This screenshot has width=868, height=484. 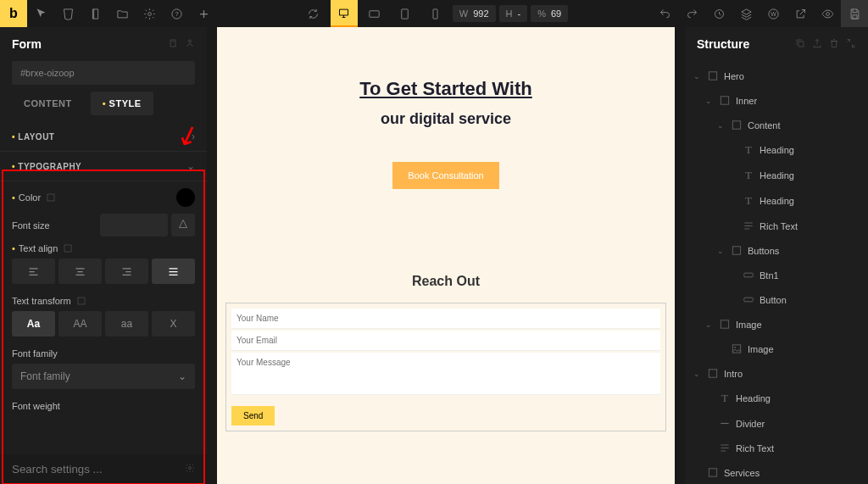 What do you see at coordinates (446, 374) in the screenshot?
I see `message-input` at bounding box center [446, 374].